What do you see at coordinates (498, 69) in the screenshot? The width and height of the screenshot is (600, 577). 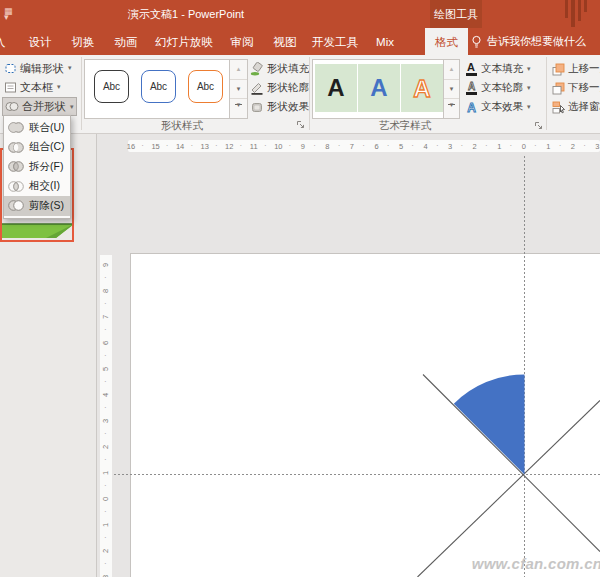 I see `text-fill-button: A 文本填充 ▾` at bounding box center [498, 69].